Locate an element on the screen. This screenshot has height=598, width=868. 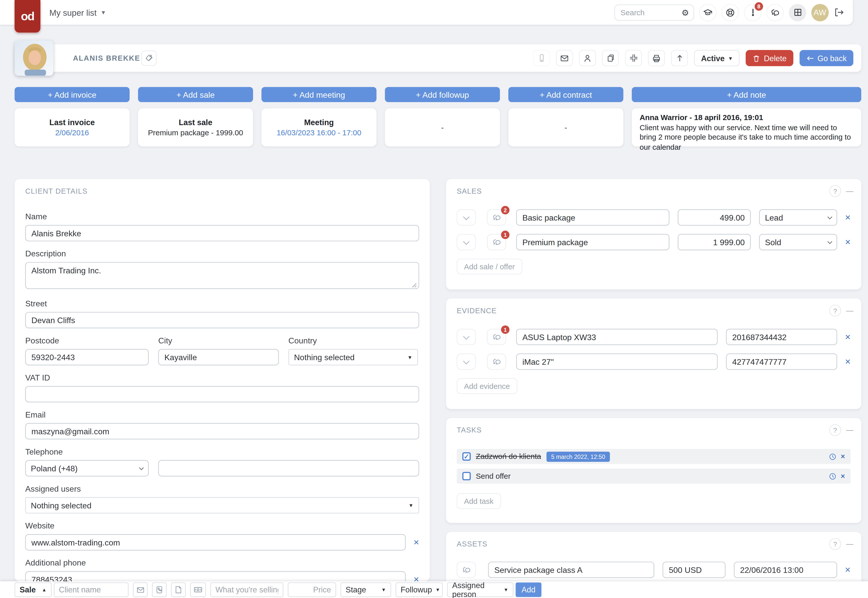
assigned-person-select: Assigned person ▼ is located at coordinates (480, 590).